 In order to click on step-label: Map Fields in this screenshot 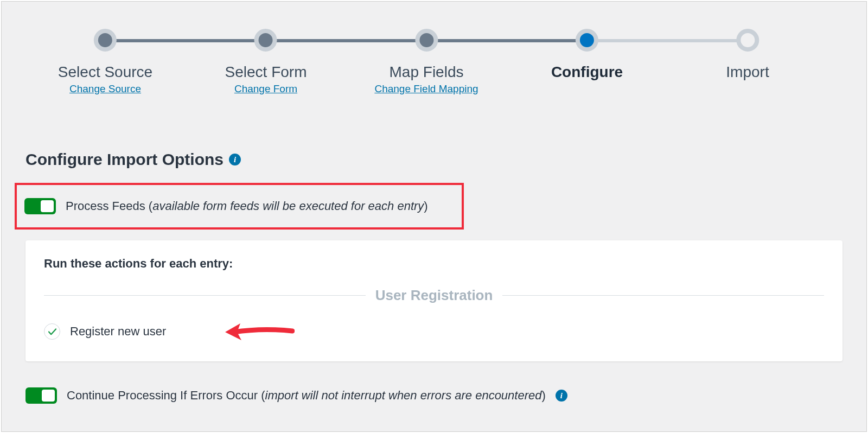, I will do `click(426, 72)`.